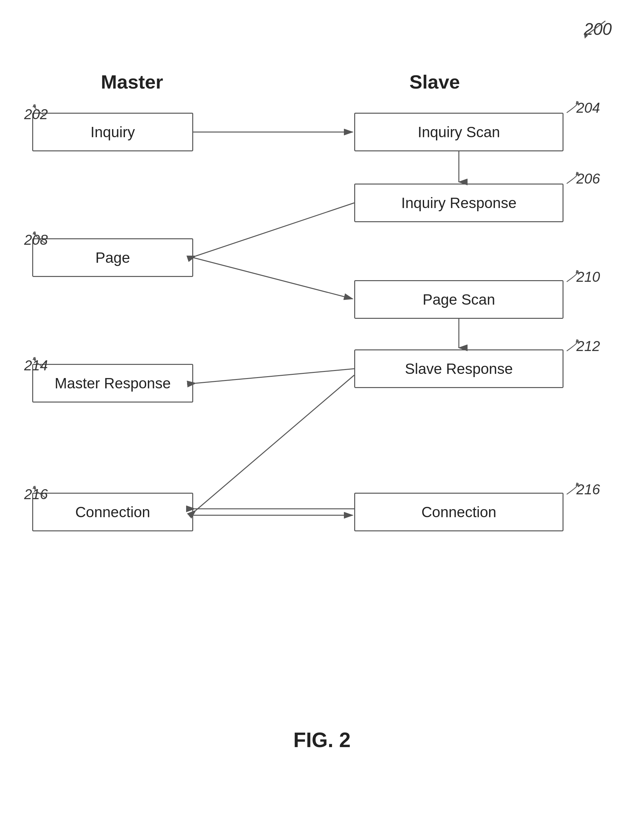 Image resolution: width=644 pixels, height=826 pixels. What do you see at coordinates (113, 512) in the screenshot?
I see `connection-master-box: Connection` at bounding box center [113, 512].